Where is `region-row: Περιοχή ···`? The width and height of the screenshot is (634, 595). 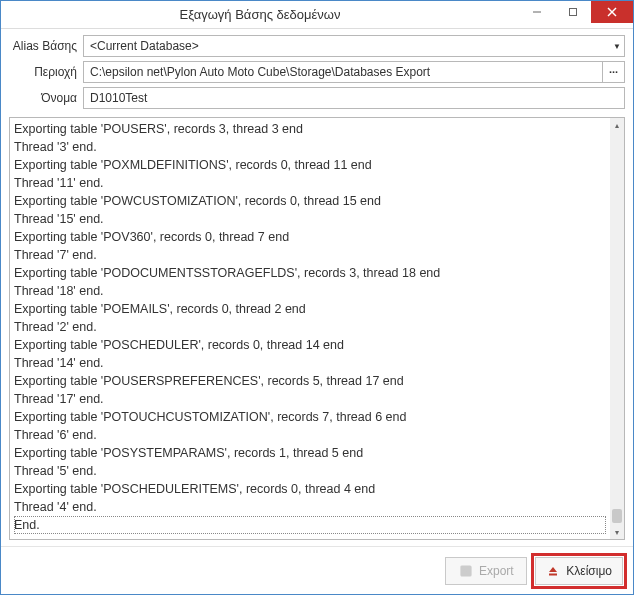
region-row: Περιοχή ··· is located at coordinates (317, 72).